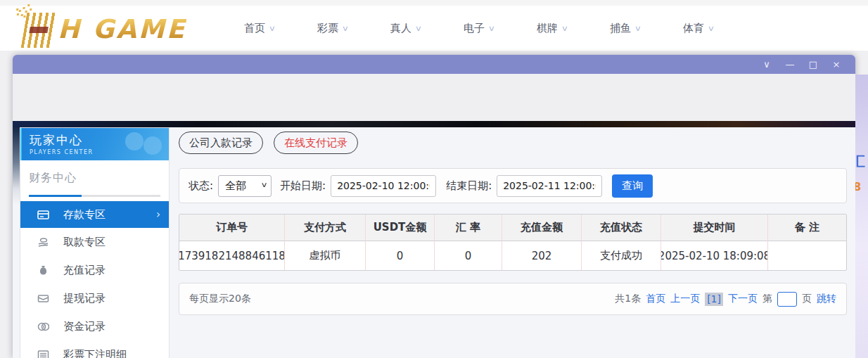 Image resolution: width=868 pixels, height=358 pixels. I want to click on current-page-indicator: [1], so click(714, 300).